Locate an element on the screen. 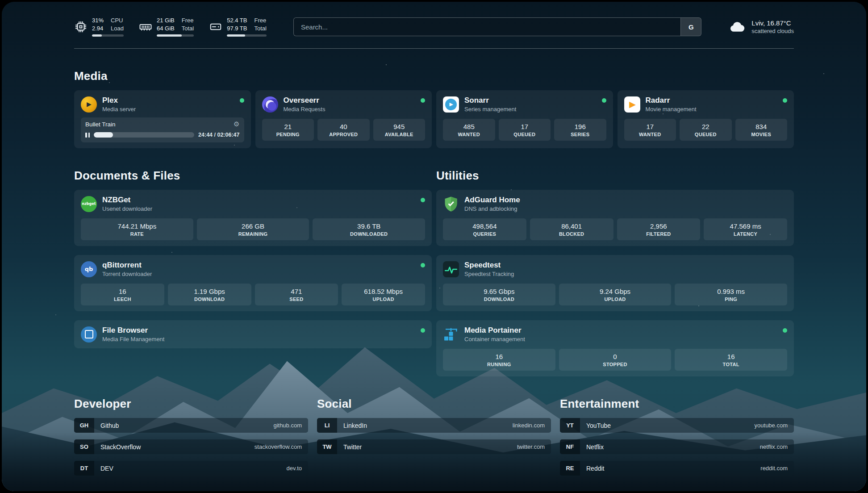 This screenshot has height=493, width=868. settings-gear-icon: ⚙ is located at coordinates (237, 124).